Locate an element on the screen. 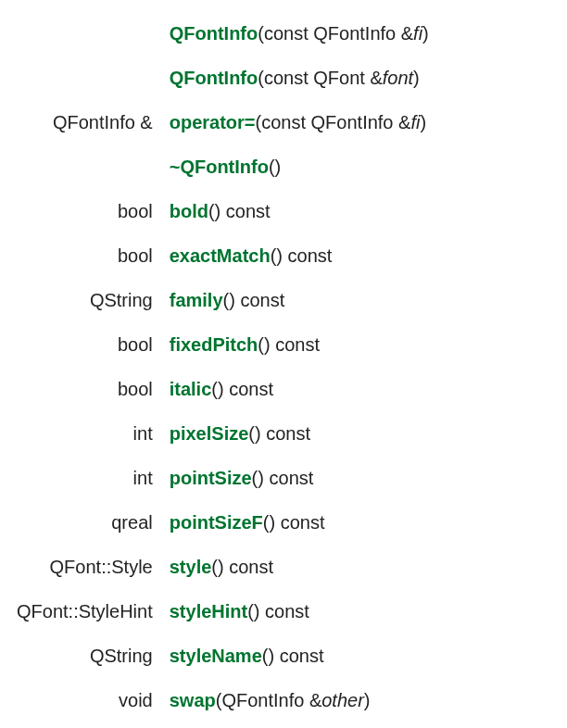 Image resolution: width=567 pixels, height=728 pixels. function-link: styleName is located at coordinates (216, 656).